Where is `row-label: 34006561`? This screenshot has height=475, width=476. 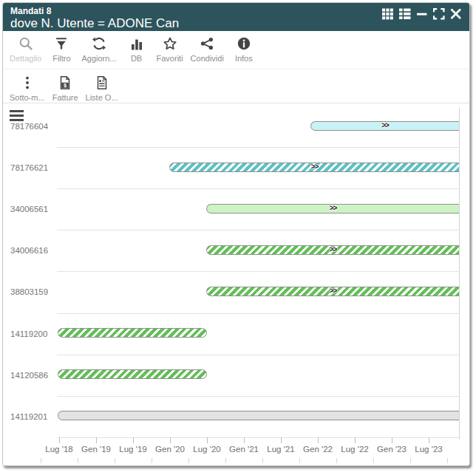 row-label: 34006561 is located at coordinates (30, 209).